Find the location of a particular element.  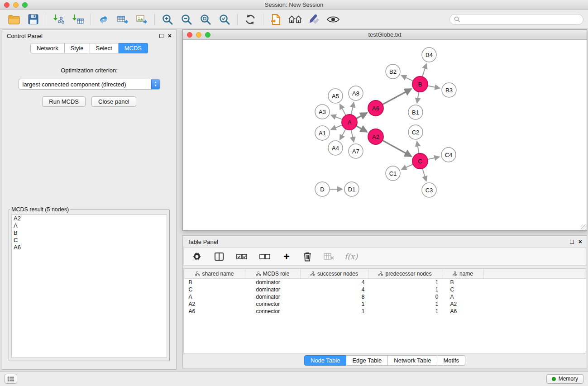

edge-C-C4 is located at coordinates (434, 158).